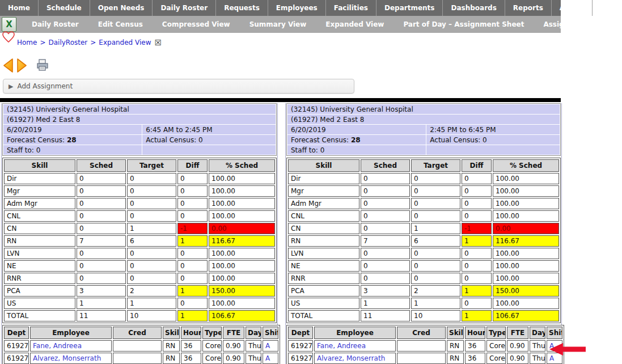 The image size is (622, 364). I want to click on top-nav-tab-departments: Departments, so click(410, 8).